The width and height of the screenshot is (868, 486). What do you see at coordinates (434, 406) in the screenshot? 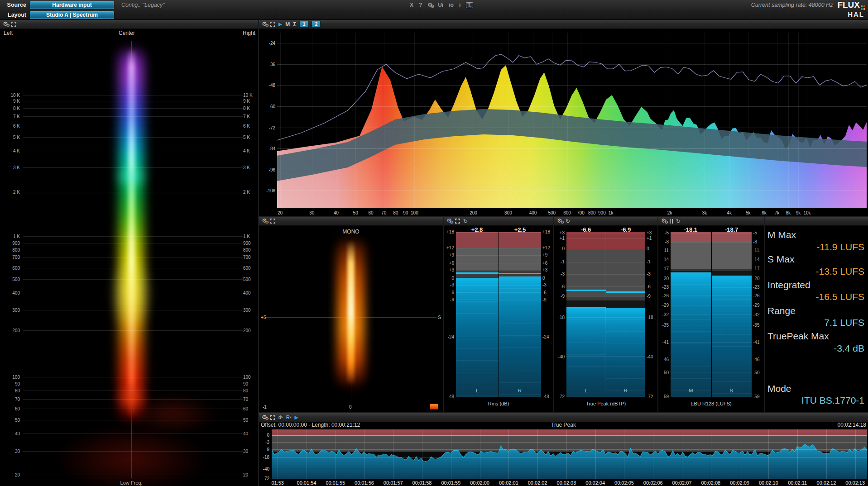
I see `correlation-indicator` at bounding box center [434, 406].